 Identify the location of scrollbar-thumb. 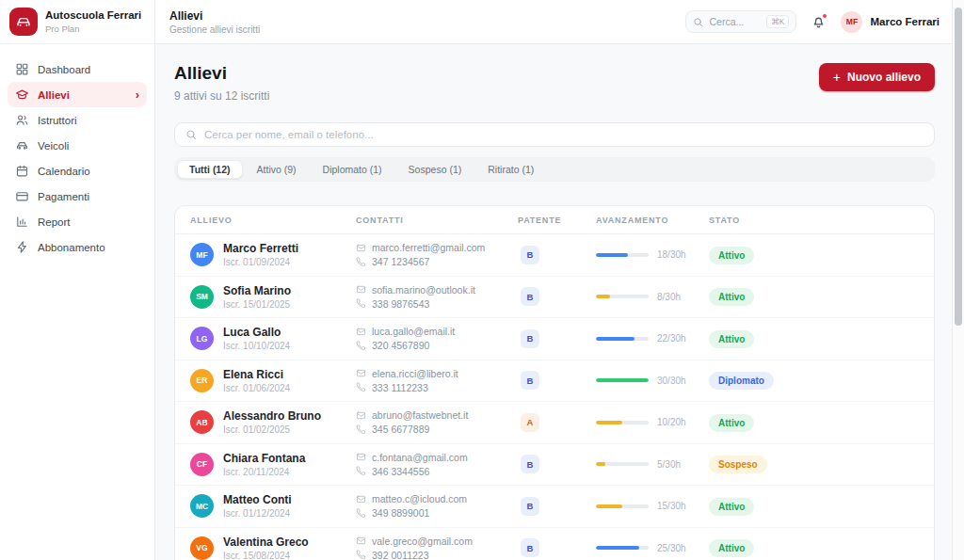
(958, 167).